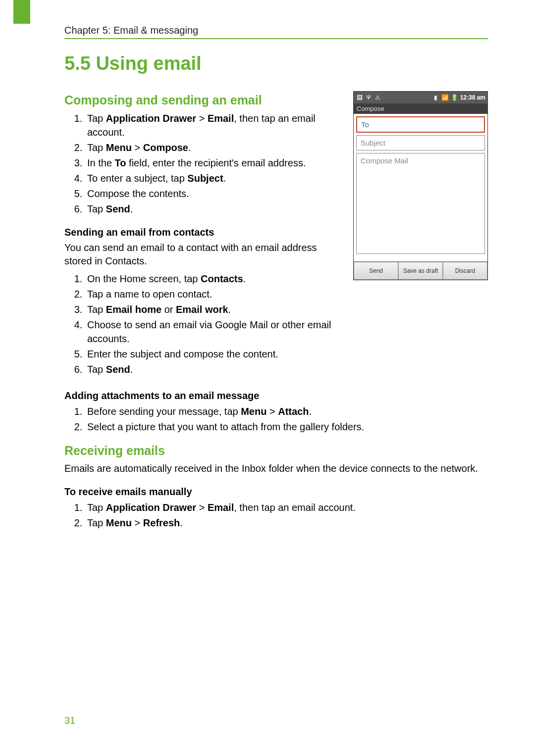 The height and width of the screenshot is (756, 535). Describe the element at coordinates (421, 270) in the screenshot. I see `phone-button-bar: Send Save as draft Discard` at that location.